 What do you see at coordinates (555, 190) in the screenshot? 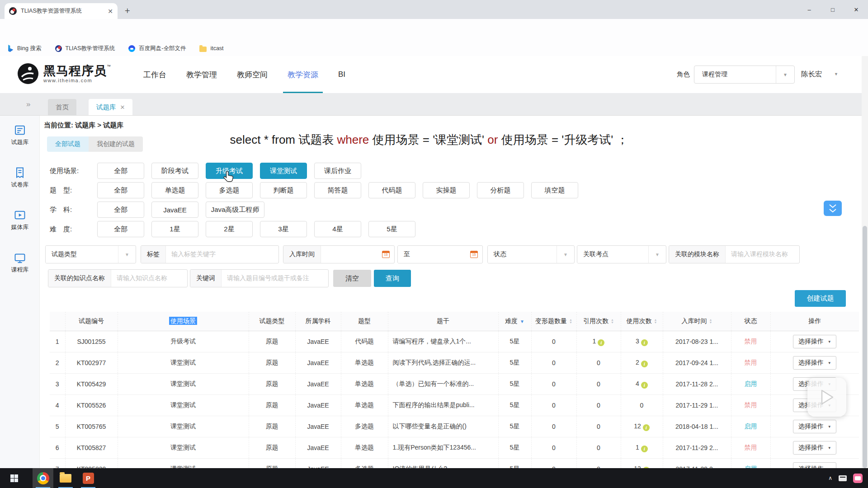
I see `filter-qtype-option: 填空题` at bounding box center [555, 190].